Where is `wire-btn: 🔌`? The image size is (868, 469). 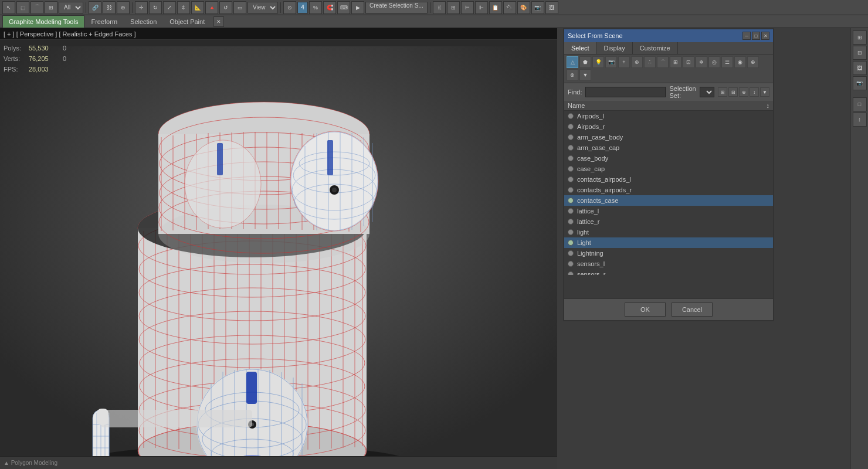
wire-btn: 🔌 is located at coordinates (510, 8).